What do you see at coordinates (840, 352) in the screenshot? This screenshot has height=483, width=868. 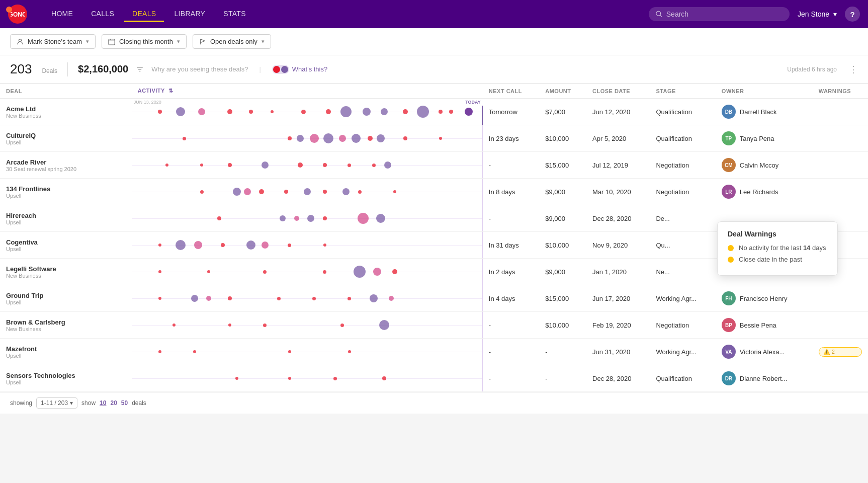 I see `warning-badge: ⚠️ 2` at bounding box center [840, 352].